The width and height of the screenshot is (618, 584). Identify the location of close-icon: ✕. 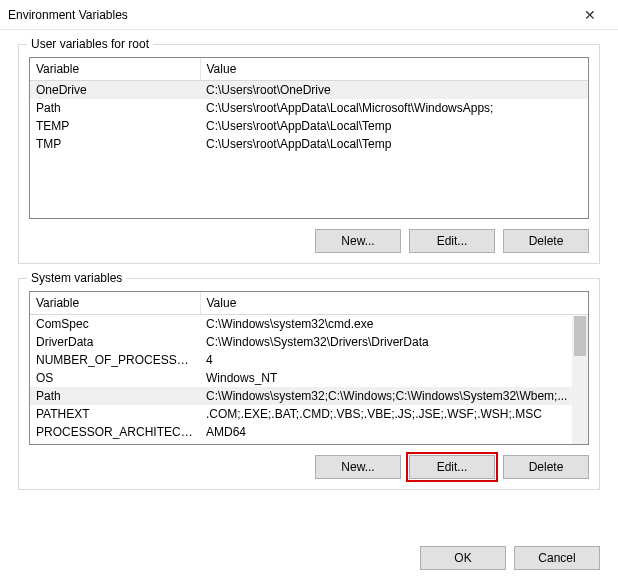
(590, 15).